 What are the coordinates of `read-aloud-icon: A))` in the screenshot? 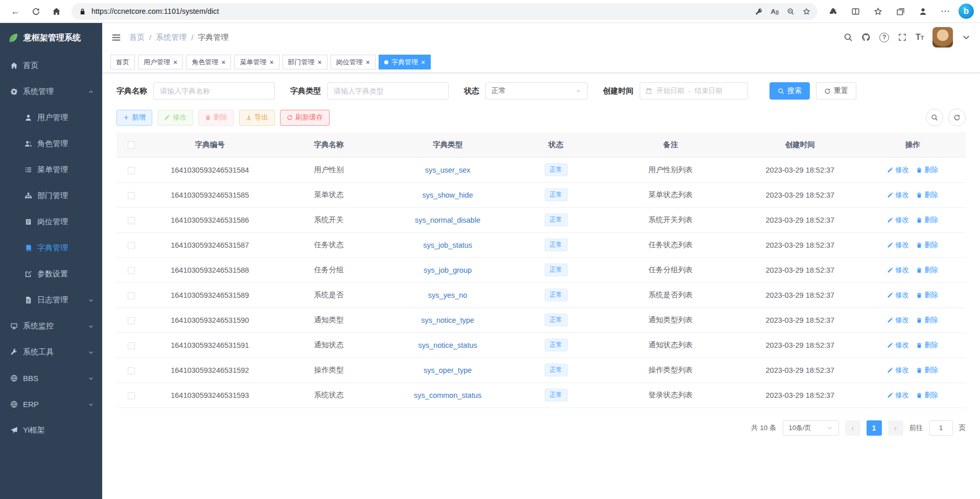 It's located at (775, 11).